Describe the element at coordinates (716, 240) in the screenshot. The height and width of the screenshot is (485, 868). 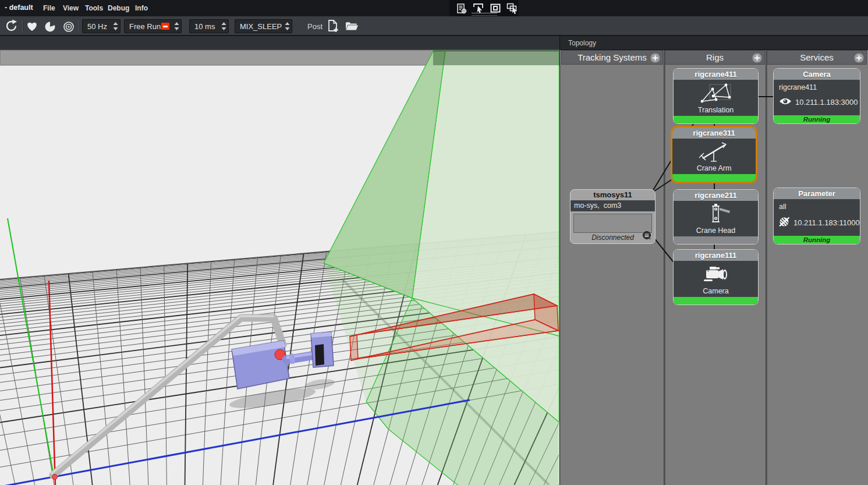
I see `status-bar-idle` at that location.